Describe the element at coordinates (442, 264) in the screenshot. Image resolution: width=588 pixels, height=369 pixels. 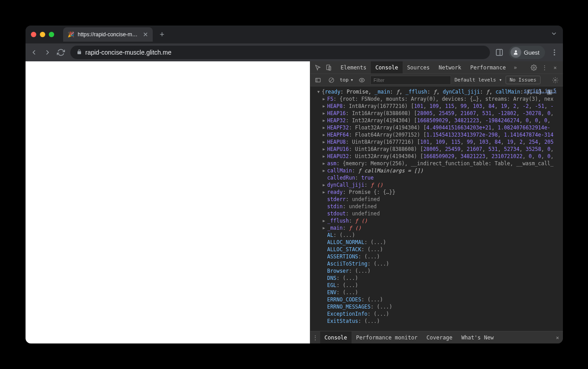
I see `property-row: AsciiToString: (...)` at that location.